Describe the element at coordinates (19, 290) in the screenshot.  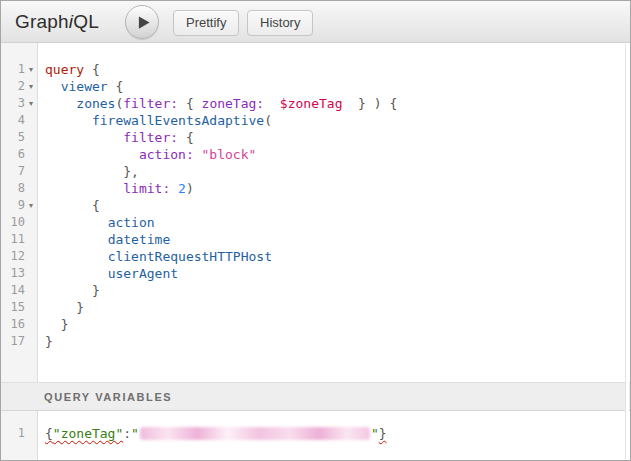
I see `gutter-line: 14` at that location.